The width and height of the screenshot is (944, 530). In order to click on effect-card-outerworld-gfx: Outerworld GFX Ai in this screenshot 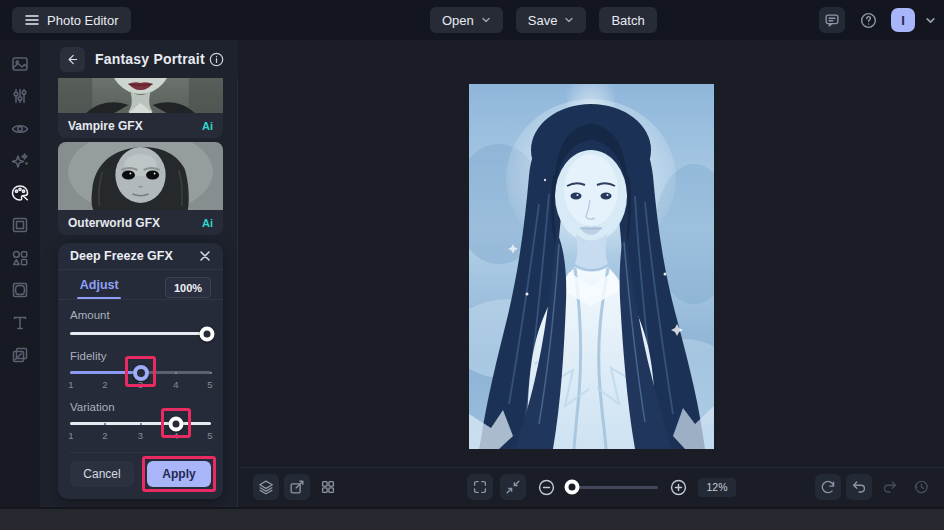, I will do `click(140, 188)`.